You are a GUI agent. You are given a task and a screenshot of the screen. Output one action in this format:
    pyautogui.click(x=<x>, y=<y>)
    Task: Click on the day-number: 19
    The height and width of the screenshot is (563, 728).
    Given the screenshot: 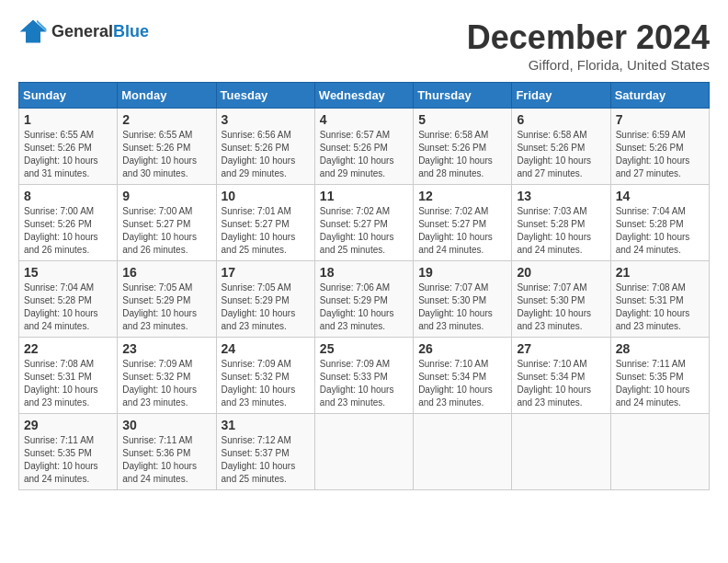 What is the action you would take?
    pyautogui.click(x=462, y=272)
    